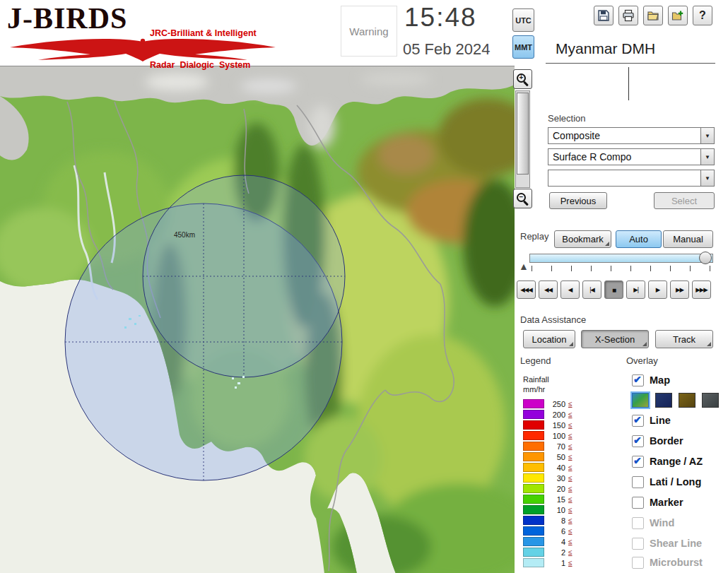 The image size is (728, 573). Describe the element at coordinates (570, 290) in the screenshot. I see `play-reverse-button: ◀` at that location.